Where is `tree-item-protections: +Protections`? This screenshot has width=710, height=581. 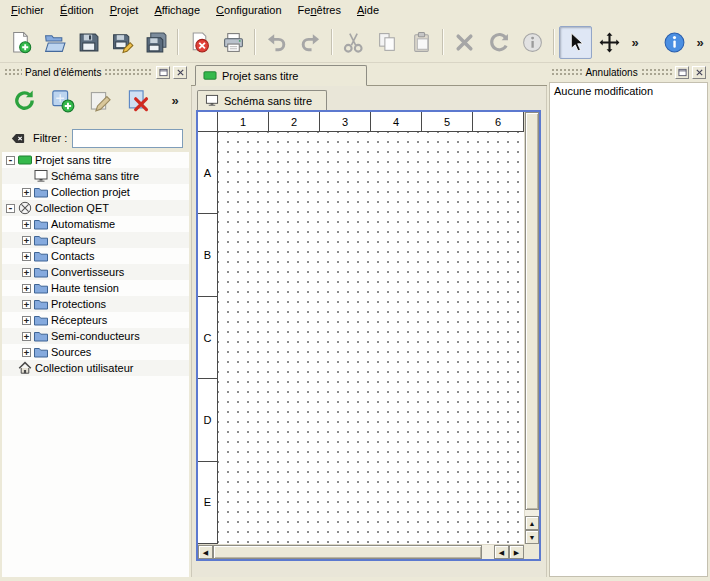
tree-item-protections: +Protections is located at coordinates (96, 304).